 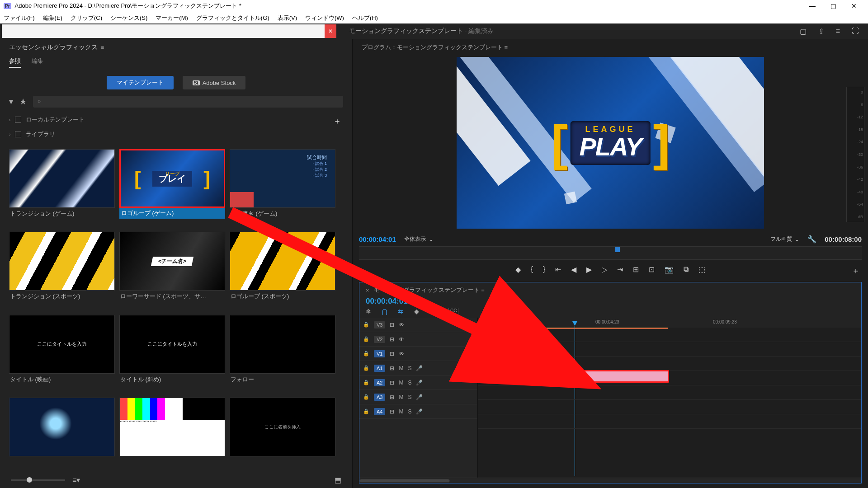 I want to click on transport-button: ⊡, so click(x=652, y=269).